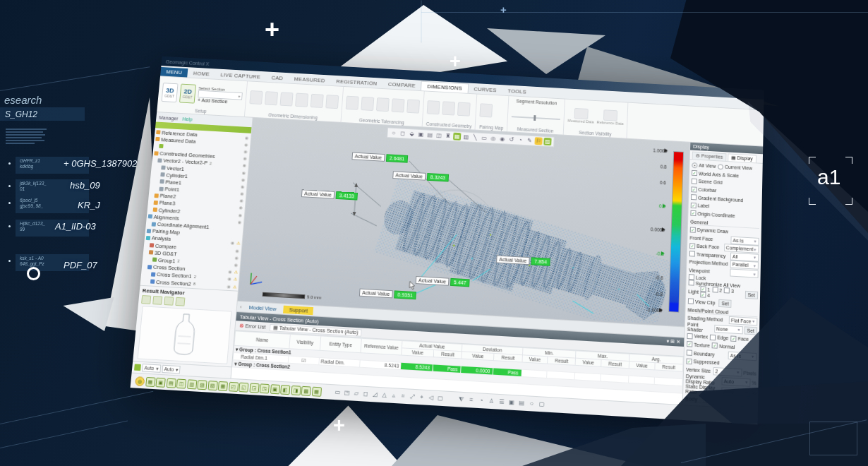  I want to click on reference-data-toggle: Reference Data, so click(610, 117).